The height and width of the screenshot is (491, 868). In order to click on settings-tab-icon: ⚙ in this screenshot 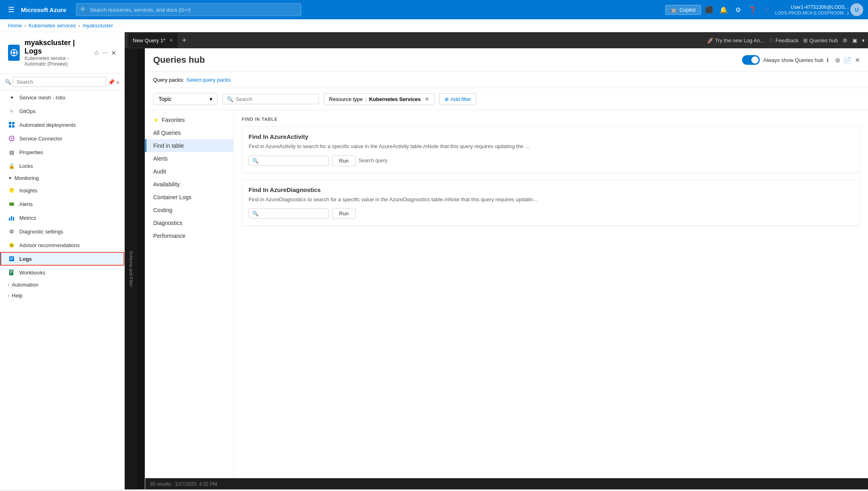, I will do `click(845, 40)`.